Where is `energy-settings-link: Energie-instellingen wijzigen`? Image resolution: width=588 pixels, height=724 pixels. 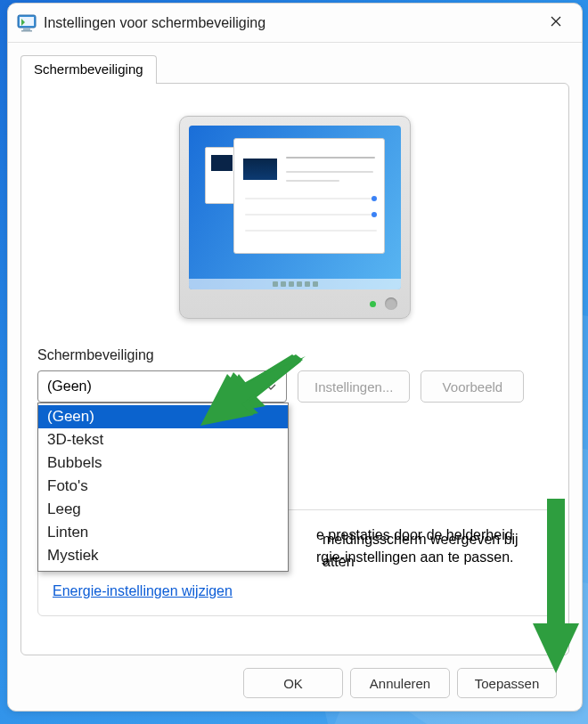 energy-settings-link: Energie-instellingen wijzigen is located at coordinates (143, 591).